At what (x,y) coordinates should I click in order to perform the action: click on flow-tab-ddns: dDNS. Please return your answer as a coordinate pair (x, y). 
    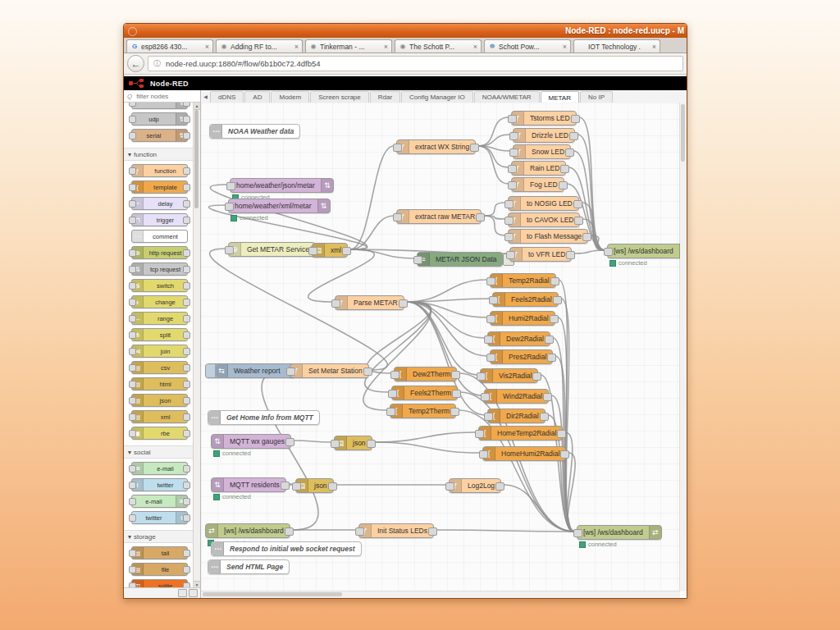
    Looking at the image, I should click on (226, 97).